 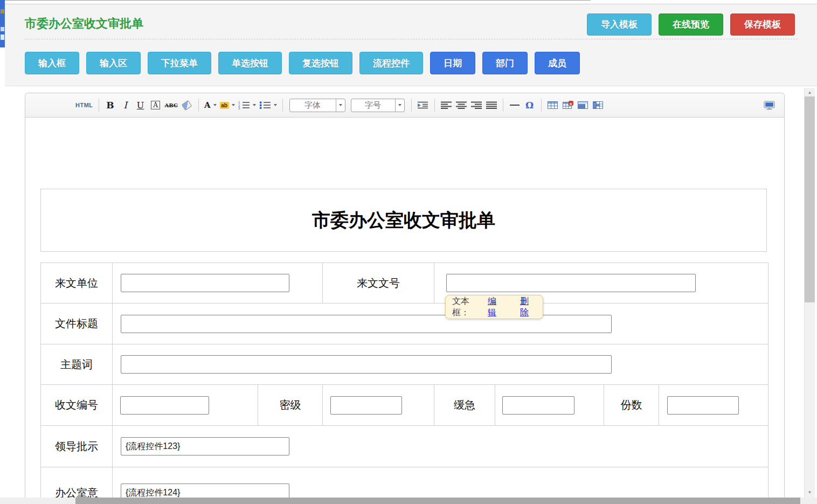 What do you see at coordinates (491, 105) in the screenshot?
I see `align-justify-button` at bounding box center [491, 105].